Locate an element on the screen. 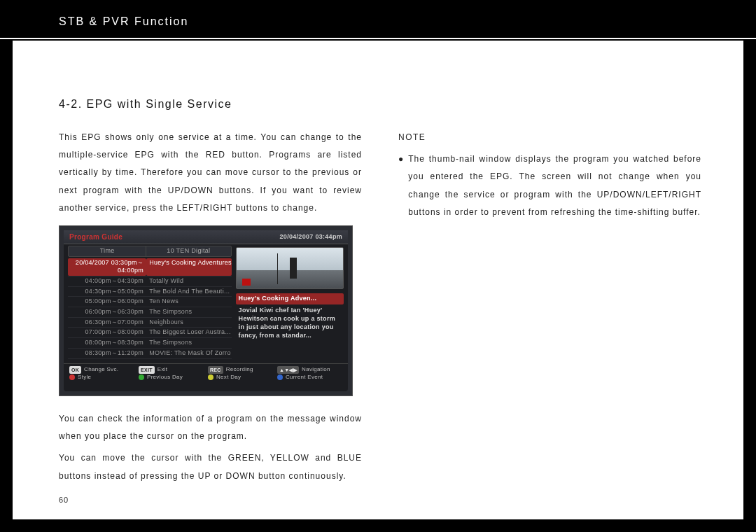 Image resolution: width=756 pixels, height=532 pixels. program-name: Totally Wild is located at coordinates (189, 281).